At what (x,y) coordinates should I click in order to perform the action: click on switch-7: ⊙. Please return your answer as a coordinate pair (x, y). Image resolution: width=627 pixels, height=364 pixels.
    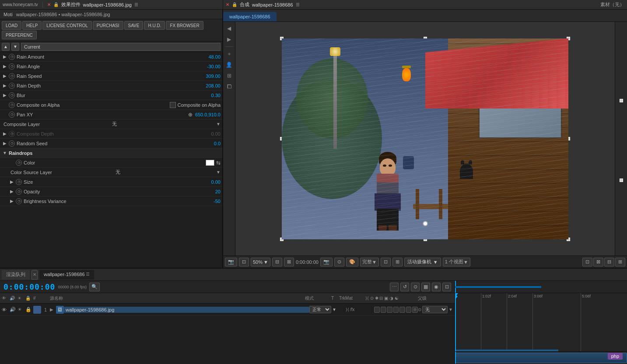
    Looking at the image, I should click on (415, 310).